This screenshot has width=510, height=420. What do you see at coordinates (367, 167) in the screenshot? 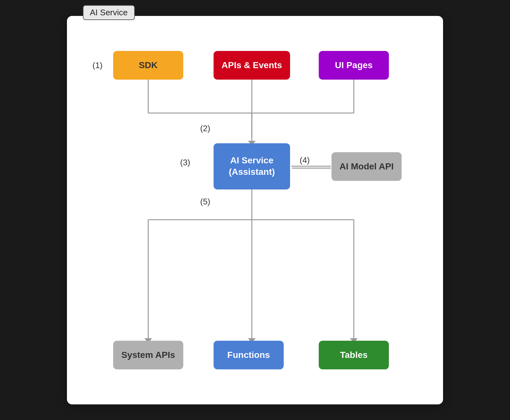
I see `ai-model-box: AI Model API` at bounding box center [367, 167].